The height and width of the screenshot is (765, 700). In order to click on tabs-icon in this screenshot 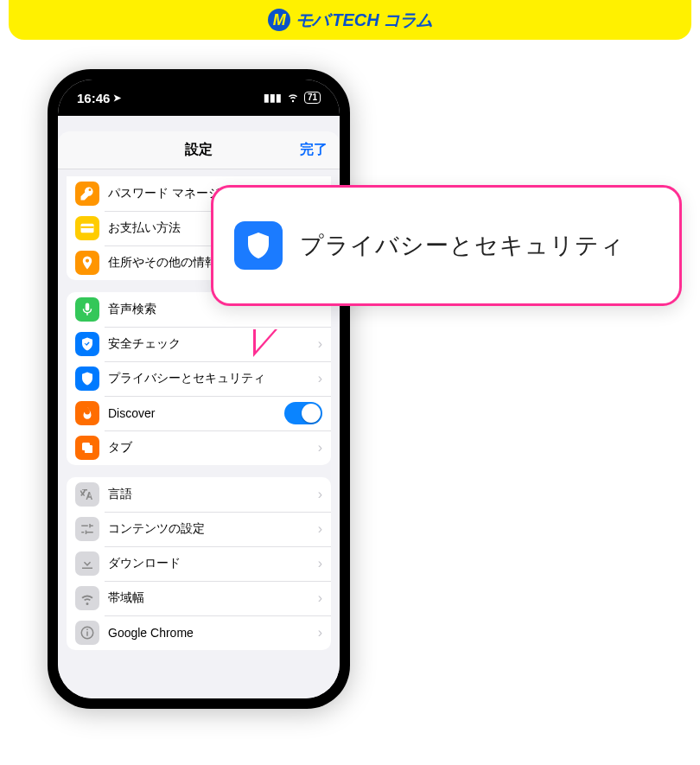, I will do `click(87, 448)`.